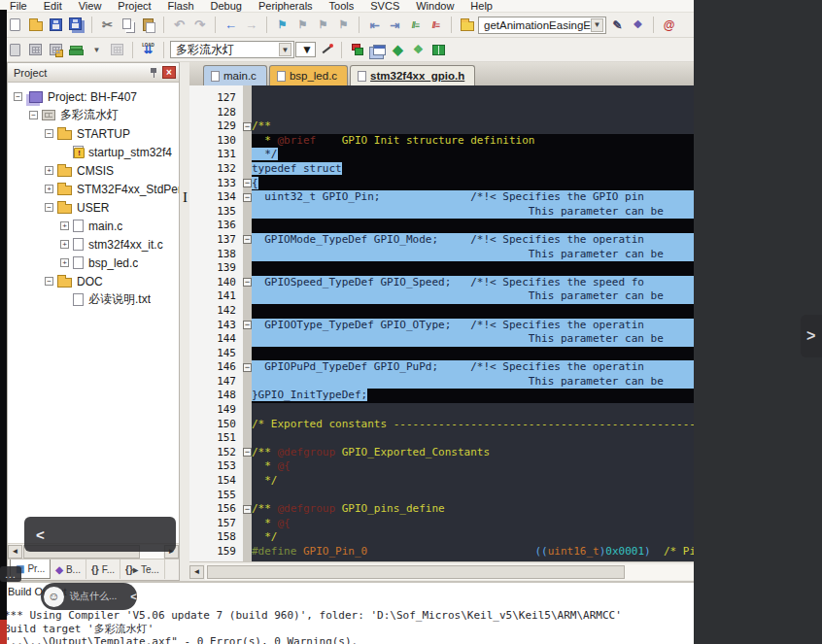 The height and width of the screenshot is (644, 822). What do you see at coordinates (41, 534) in the screenshot?
I see `chevron-left-icon: <` at bounding box center [41, 534].